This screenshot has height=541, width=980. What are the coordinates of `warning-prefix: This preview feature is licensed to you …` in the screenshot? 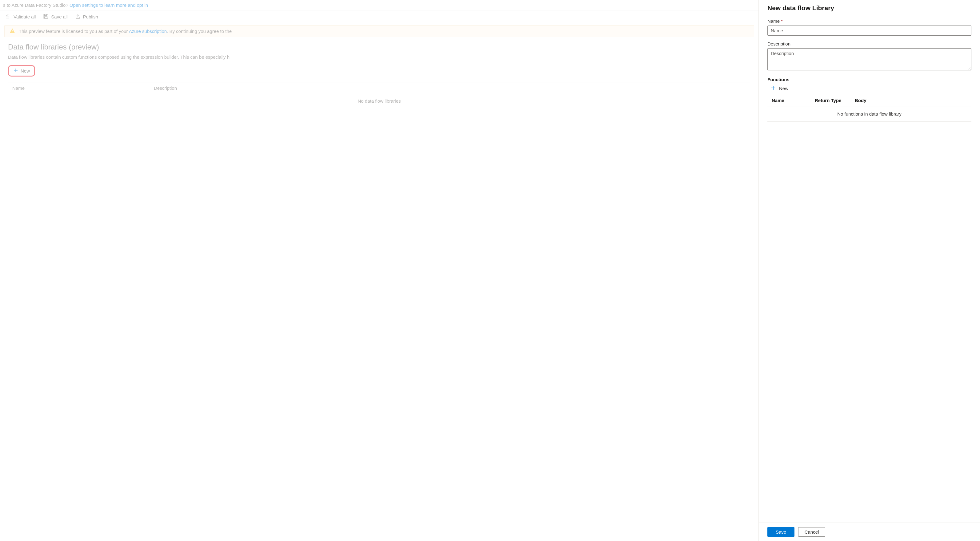 It's located at (74, 31).